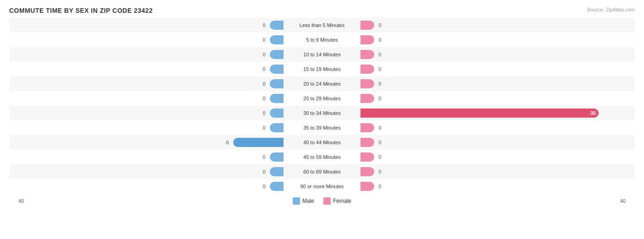 Image resolution: width=644 pixels, height=239 pixels. What do you see at coordinates (611, 10) in the screenshot?
I see `source-text: Source: ZipAtlas.com` at bounding box center [611, 10].